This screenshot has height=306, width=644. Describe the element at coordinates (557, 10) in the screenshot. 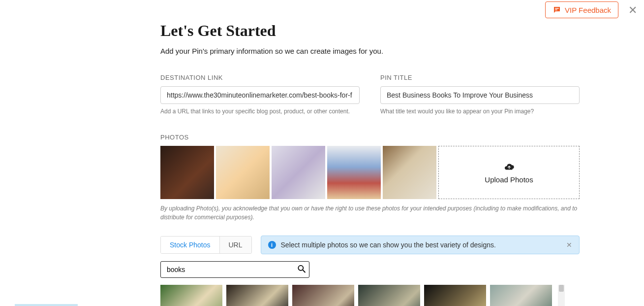

I see `chat-icon` at that location.